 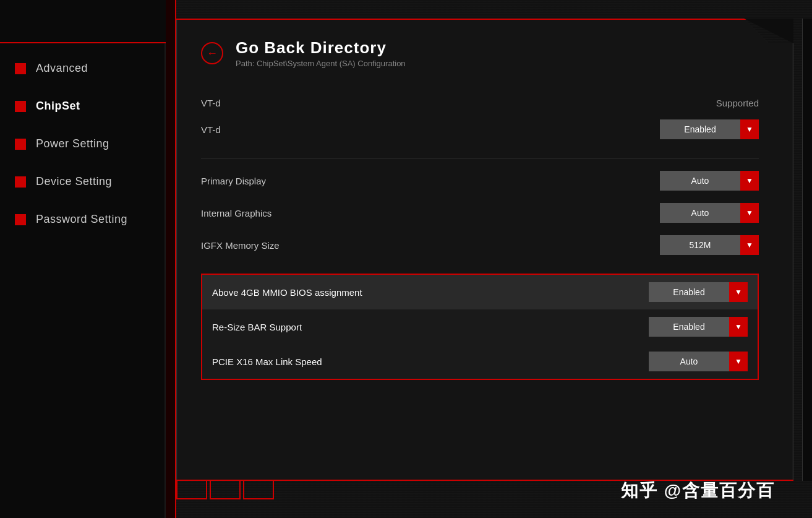 What do you see at coordinates (738, 361) in the screenshot?
I see `pcie-arrow: ▼` at bounding box center [738, 361].